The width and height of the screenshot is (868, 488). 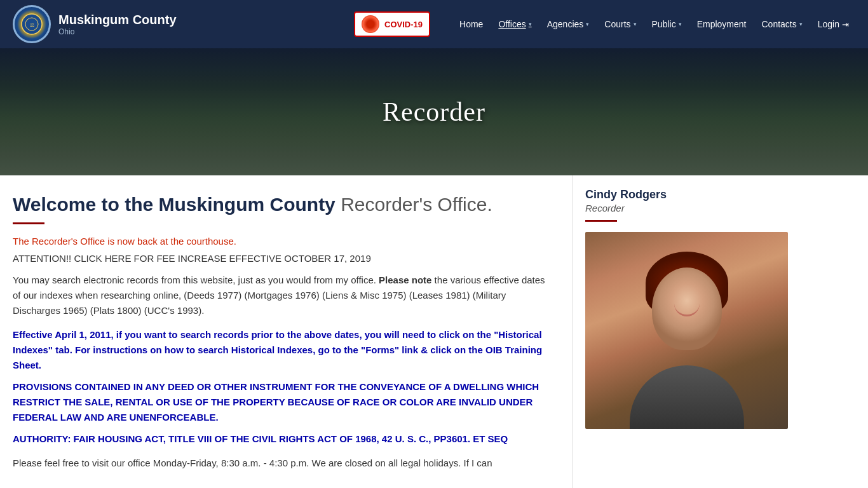 I want to click on agencies-chevron-icon: ▾, so click(x=587, y=24).